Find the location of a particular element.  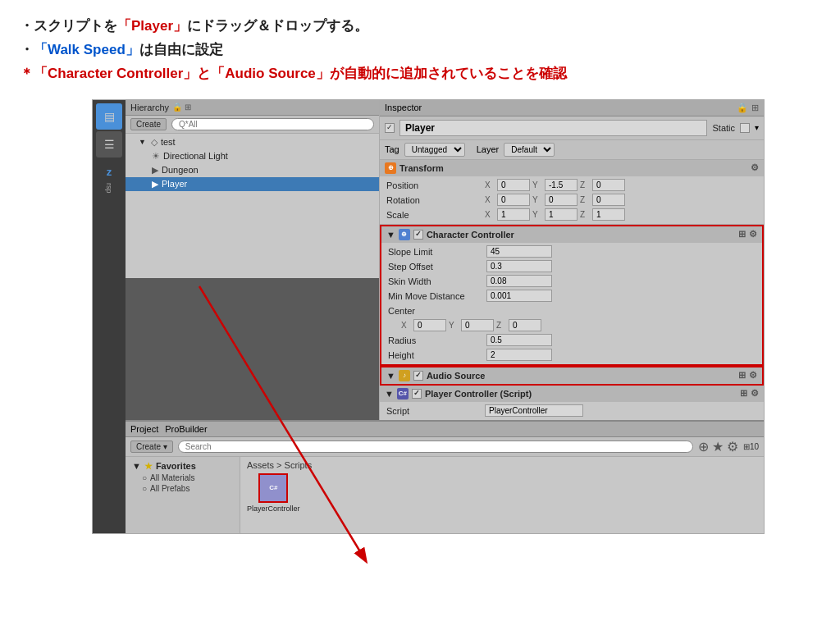

transform-gear-icon: ⚙ is located at coordinates (755, 167).